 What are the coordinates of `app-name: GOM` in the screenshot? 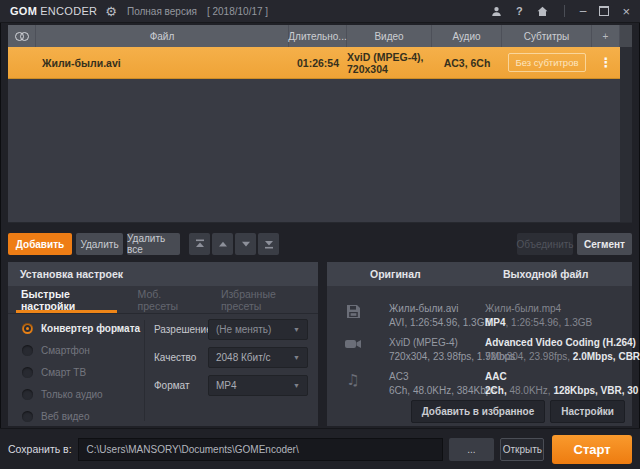 It's located at (24, 11).